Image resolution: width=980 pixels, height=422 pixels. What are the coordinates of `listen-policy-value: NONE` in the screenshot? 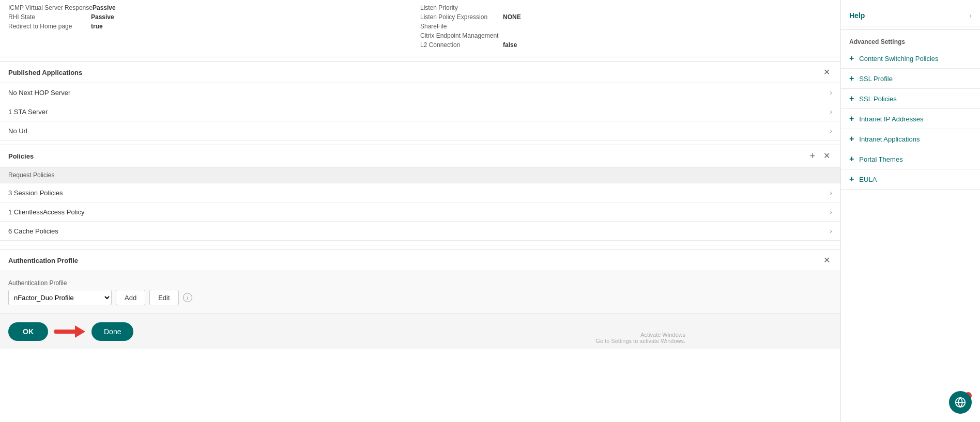 It's located at (512, 17).